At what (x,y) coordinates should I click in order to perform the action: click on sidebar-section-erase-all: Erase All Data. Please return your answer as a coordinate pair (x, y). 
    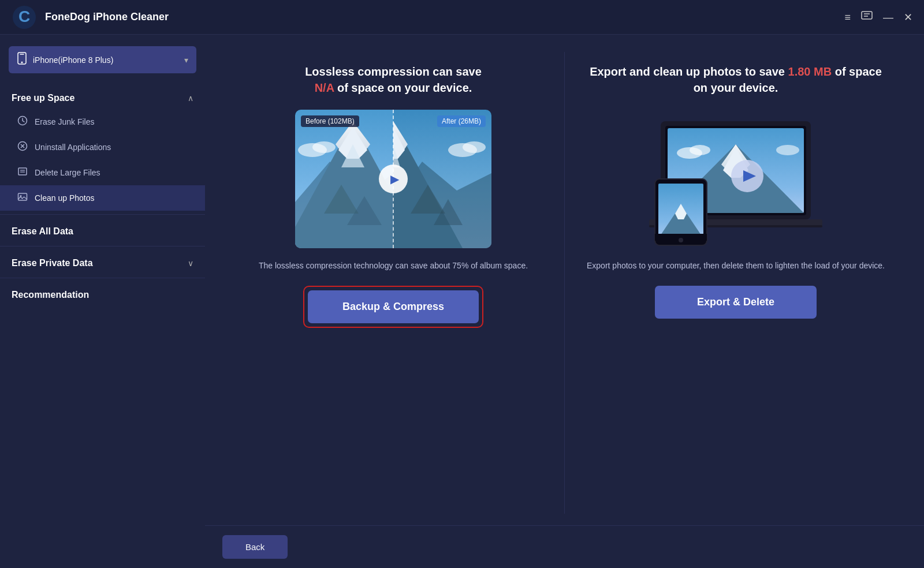
    Looking at the image, I should click on (103, 230).